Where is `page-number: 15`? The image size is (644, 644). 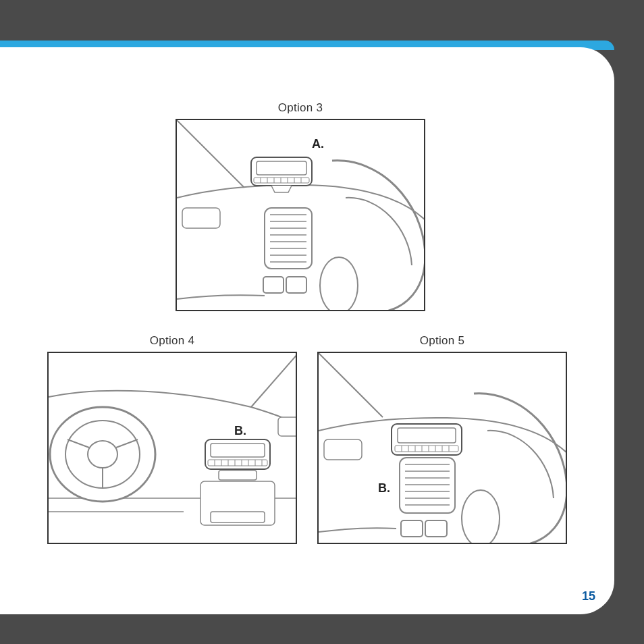 page-number: 15 is located at coordinates (589, 597).